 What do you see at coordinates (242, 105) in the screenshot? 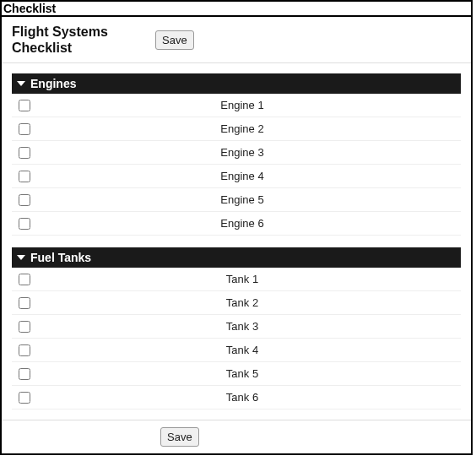
I see `row-label: Engine 1` at bounding box center [242, 105].